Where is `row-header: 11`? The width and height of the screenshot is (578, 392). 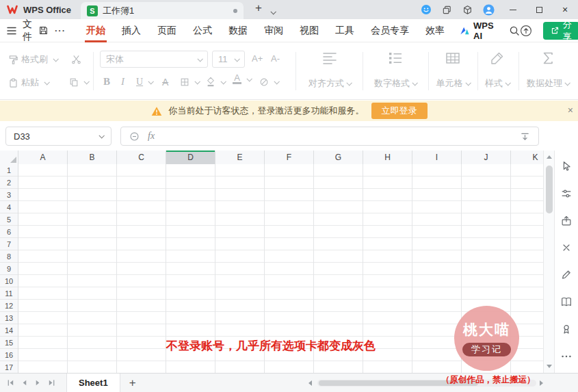 row-header: 11 is located at coordinates (9, 293).